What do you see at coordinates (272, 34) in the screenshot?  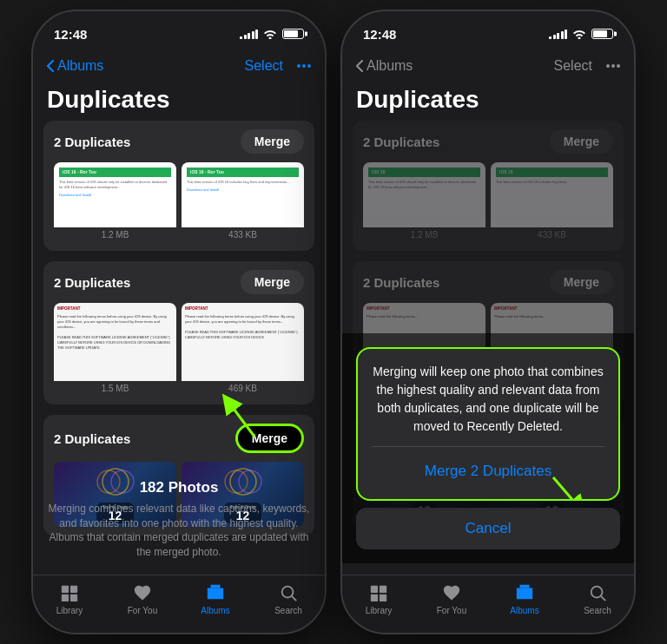 I see `status-icons-left` at bounding box center [272, 34].